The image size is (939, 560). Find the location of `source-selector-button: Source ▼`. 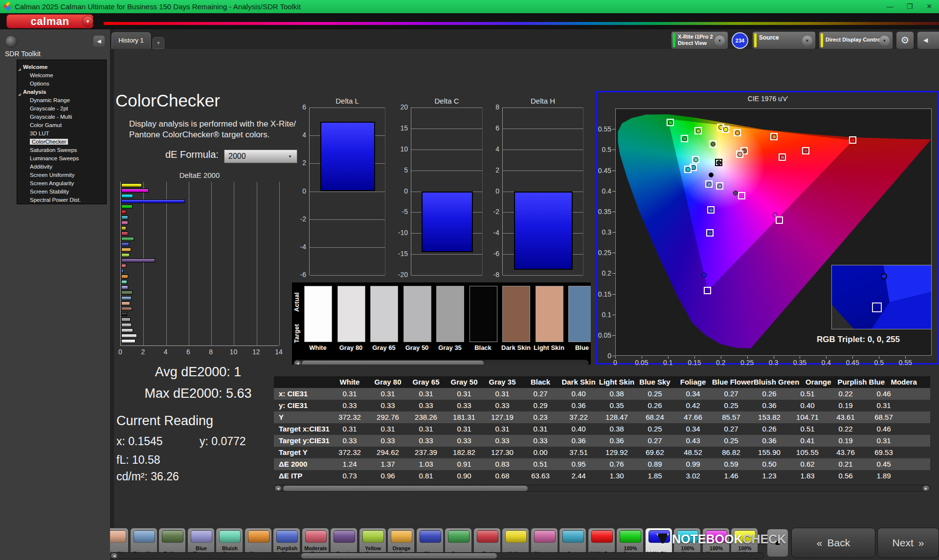

source-selector-button: Source ▼ is located at coordinates (784, 40).